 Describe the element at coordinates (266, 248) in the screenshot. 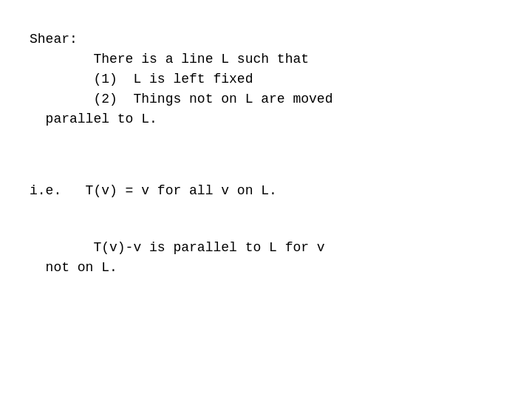

I see `tv-line1: T(v)-v is parallel to L for v` at that location.